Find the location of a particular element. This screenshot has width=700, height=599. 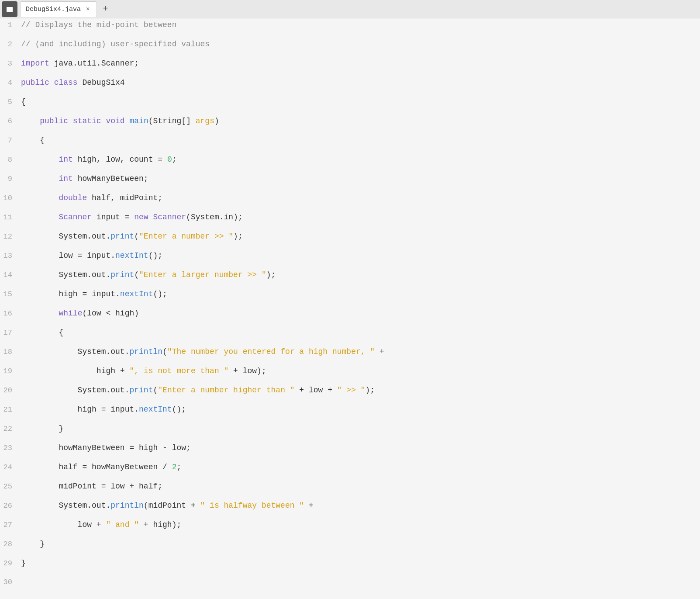

line-content: public static void main(String[] args) is located at coordinates (360, 121).